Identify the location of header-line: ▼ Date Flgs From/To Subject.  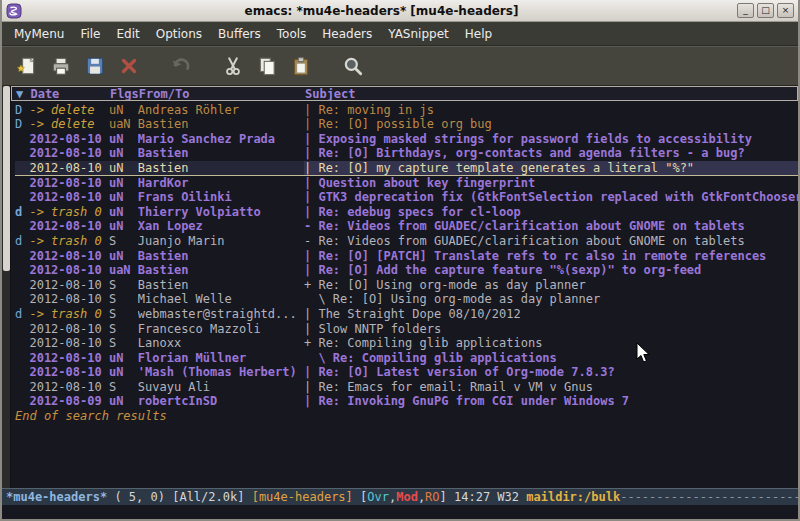
(404, 94).